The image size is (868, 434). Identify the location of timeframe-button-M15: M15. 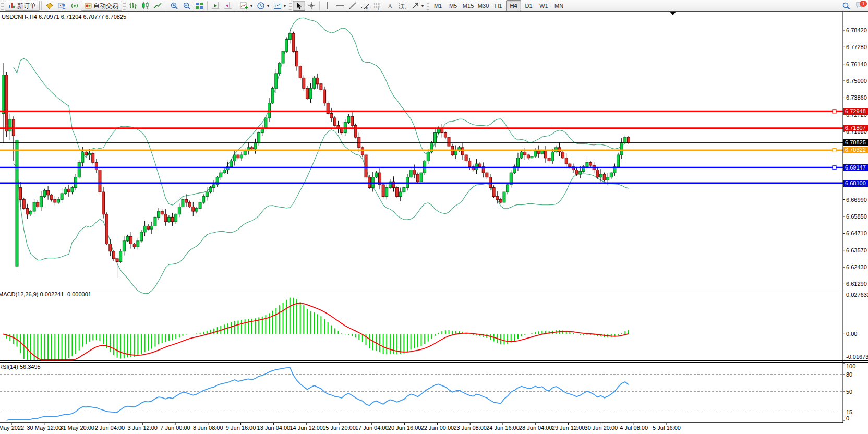
(468, 6).